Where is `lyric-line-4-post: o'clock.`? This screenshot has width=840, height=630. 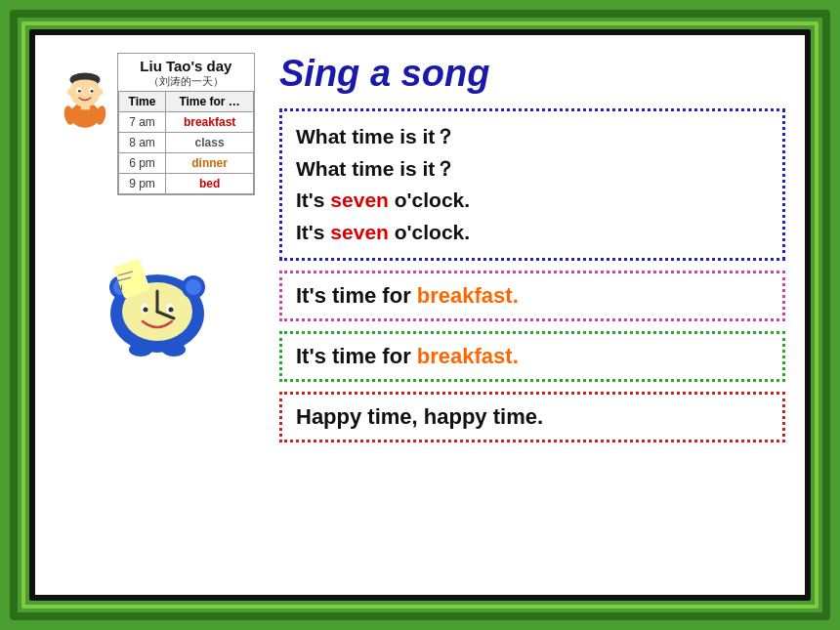
lyric-line-4-post: o'clock. is located at coordinates (430, 232).